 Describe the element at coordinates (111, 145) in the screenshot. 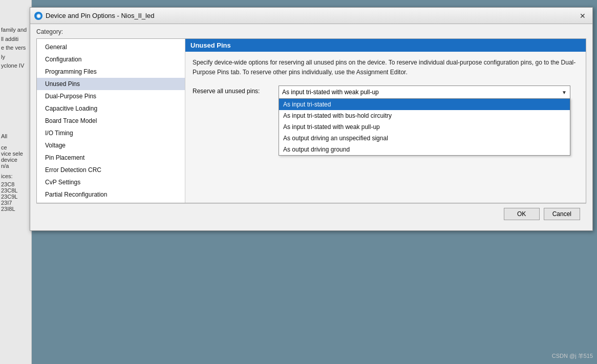

I see `nav-item-voltage: Voltage` at that location.